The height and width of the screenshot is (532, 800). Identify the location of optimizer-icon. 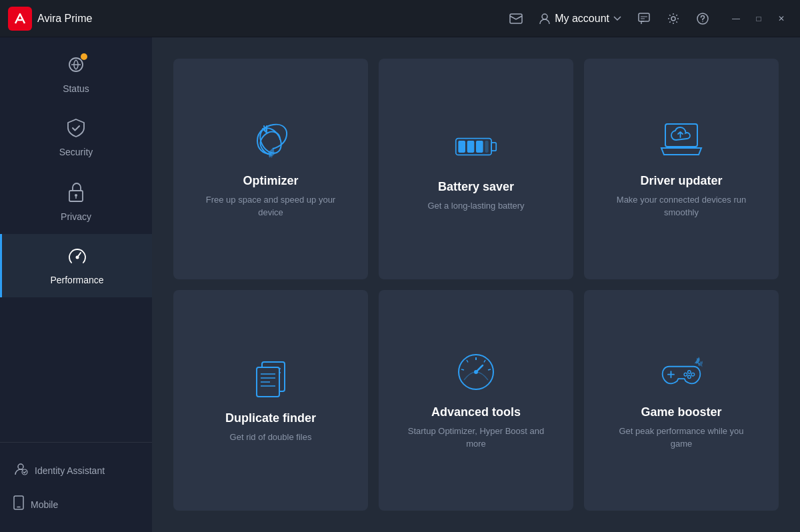
(271, 141).